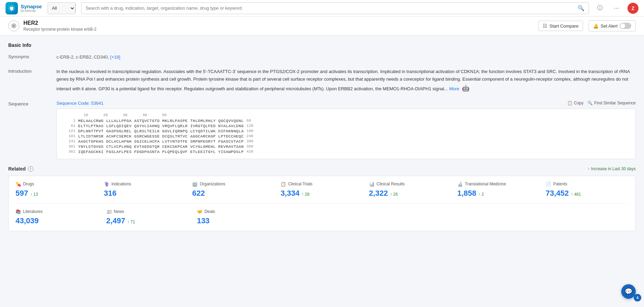 The height and width of the screenshot is (307, 644). I want to click on related-card-clinical-results: 📊 Clinical Results 2,322 ↑ 26, so click(410, 190).